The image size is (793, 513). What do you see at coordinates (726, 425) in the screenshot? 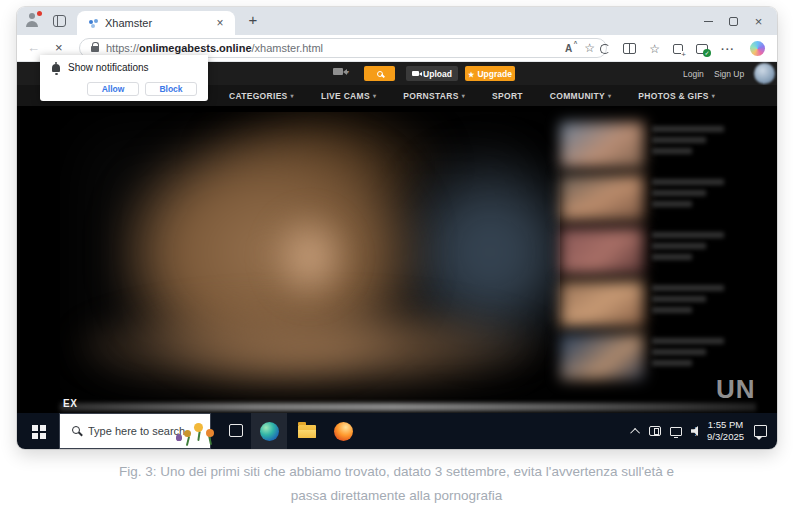
I see `clock-time: 1:55 PM` at bounding box center [726, 425].